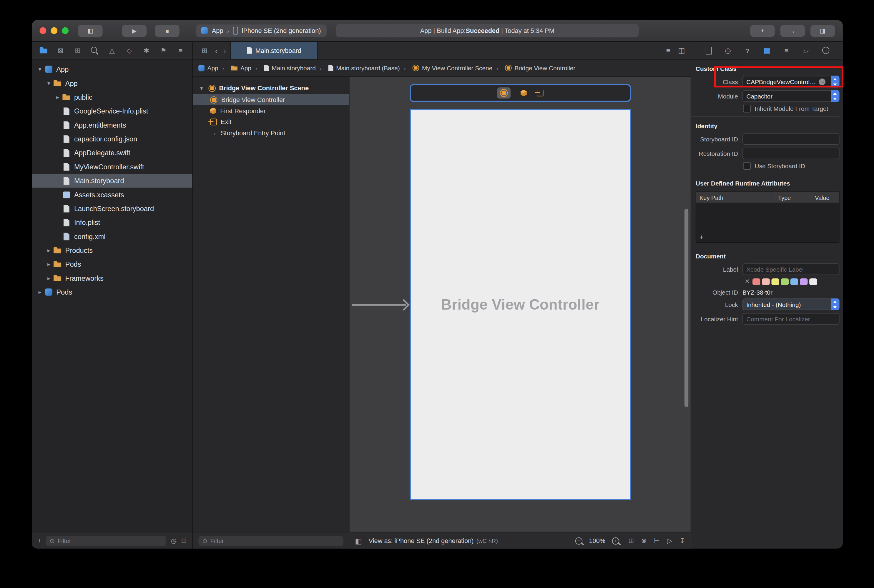 This screenshot has width=874, height=588. Describe the element at coordinates (205, 50) in the screenshot. I see `related-items-icon: ⊞` at that location.